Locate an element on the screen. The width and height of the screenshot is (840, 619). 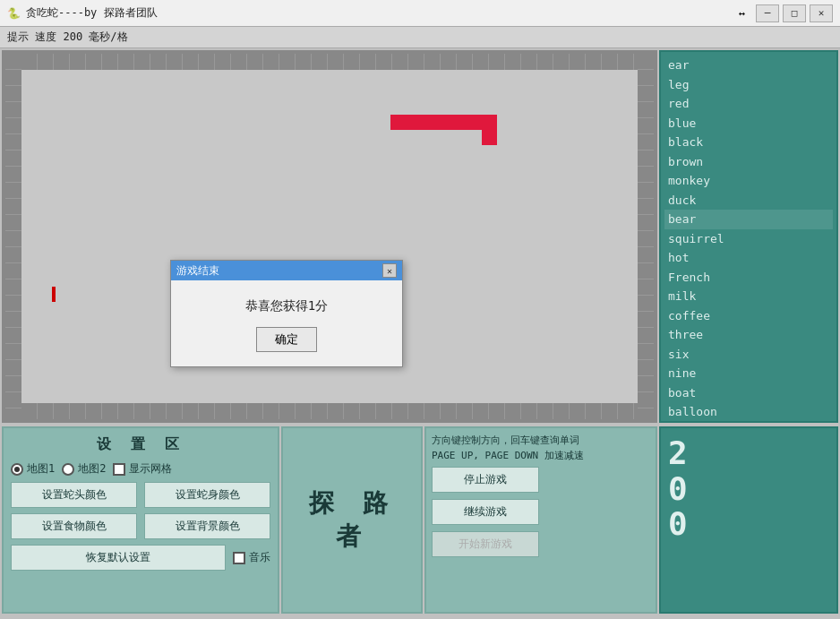
continue-game-button: 继续游戏 is located at coordinates (485, 512).